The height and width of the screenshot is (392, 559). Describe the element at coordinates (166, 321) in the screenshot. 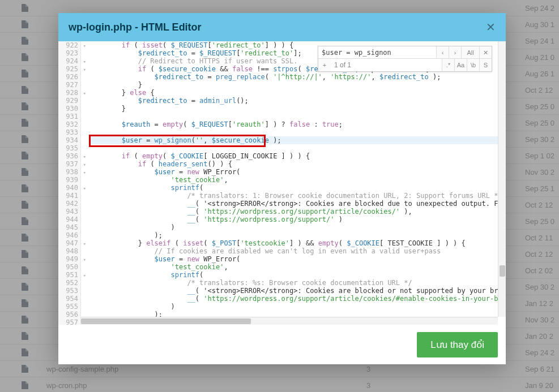

I see `horizontal-scrollbar-thumb` at that location.